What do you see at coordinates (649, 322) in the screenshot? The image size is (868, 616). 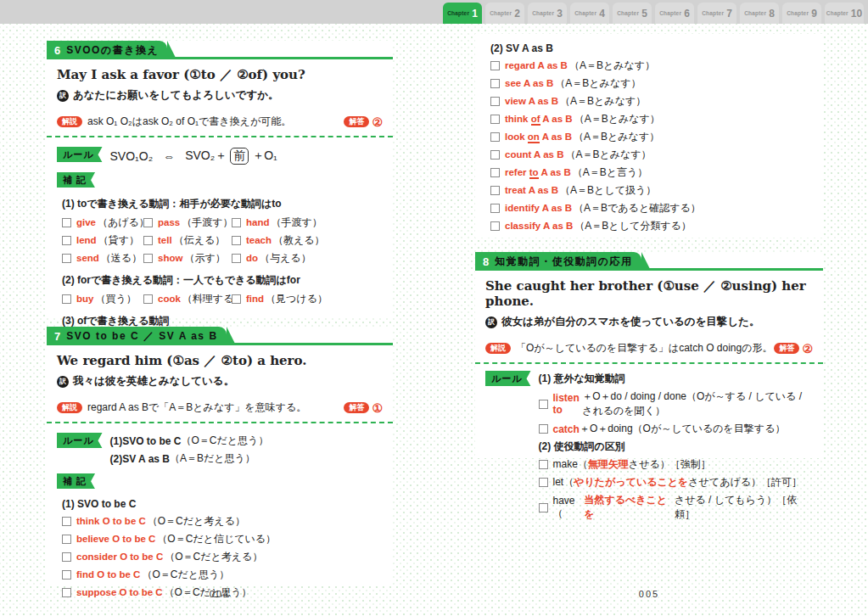 I see `translation-line: 訳 彼女は弟が自分のスマホを使っているのを目撃した。` at bounding box center [649, 322].